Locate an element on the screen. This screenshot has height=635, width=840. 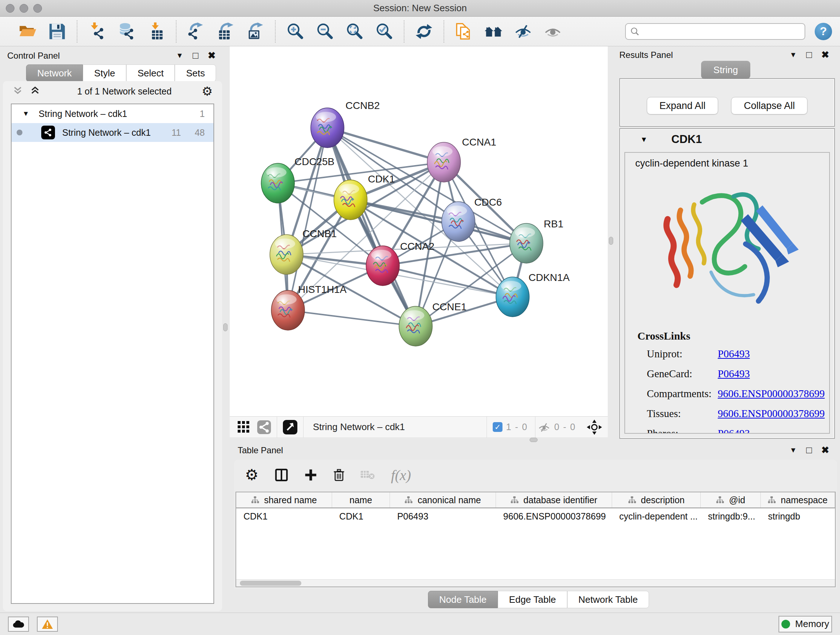
results-panel-close-icon: ✖ is located at coordinates (825, 55).